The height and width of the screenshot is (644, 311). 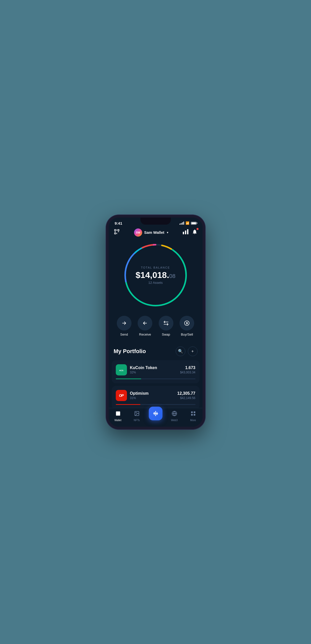 I want to click on nav-more: More, so click(x=193, y=416).